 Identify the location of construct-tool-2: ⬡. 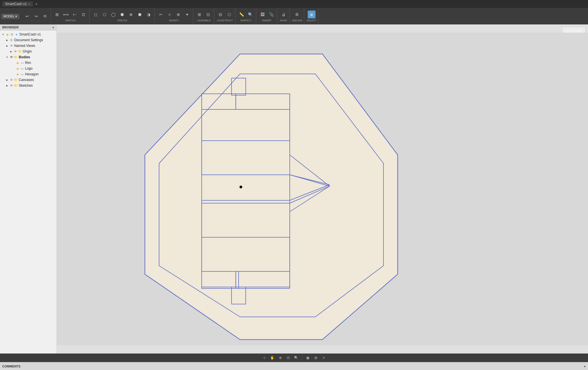
(229, 14).